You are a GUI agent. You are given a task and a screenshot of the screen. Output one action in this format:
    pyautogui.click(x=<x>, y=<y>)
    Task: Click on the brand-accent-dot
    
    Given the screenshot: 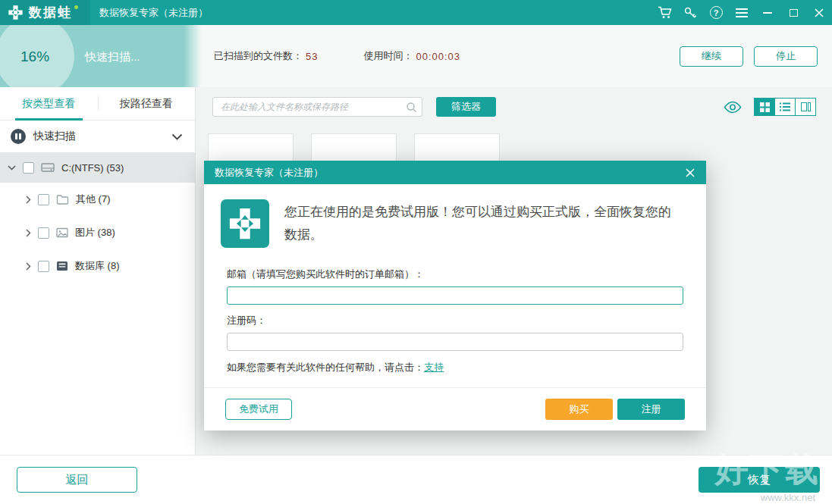 What is the action you would take?
    pyautogui.click(x=76, y=8)
    